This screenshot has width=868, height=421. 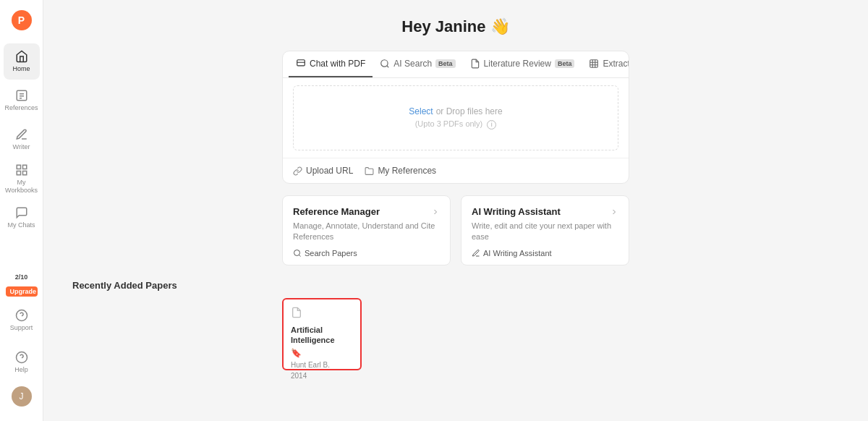 I want to click on paper-emoji: 🔖, so click(x=322, y=353).